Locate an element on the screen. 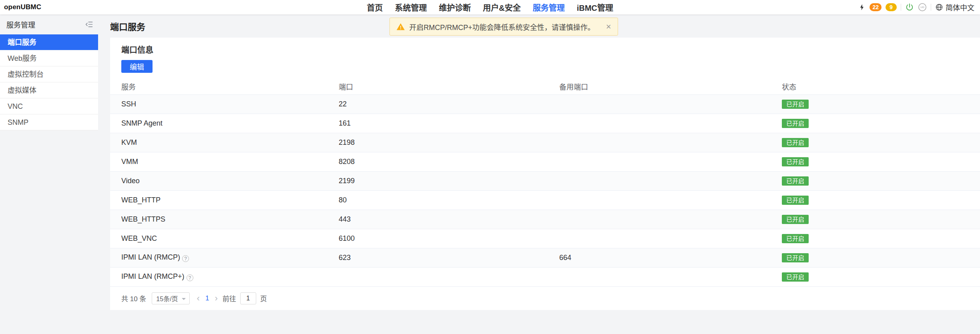 The image size is (980, 334). table-row: KVM2198已开启 is located at coordinates (545, 142).